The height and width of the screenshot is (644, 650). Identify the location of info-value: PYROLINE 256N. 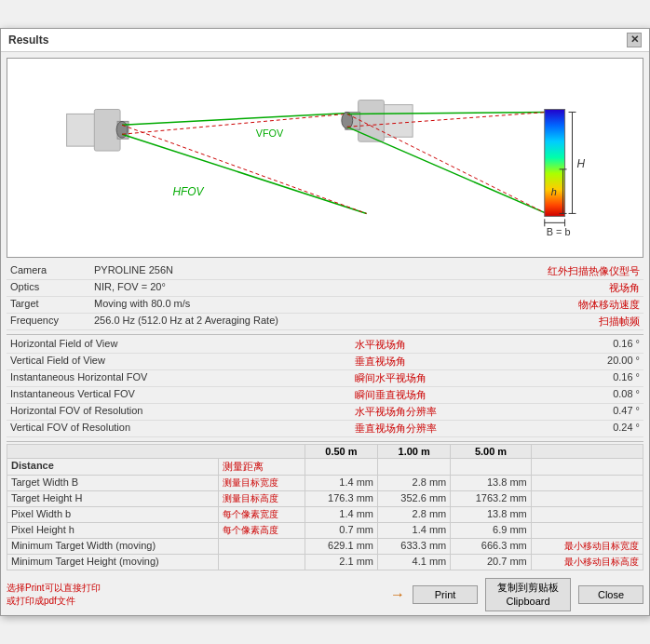
(272, 272).